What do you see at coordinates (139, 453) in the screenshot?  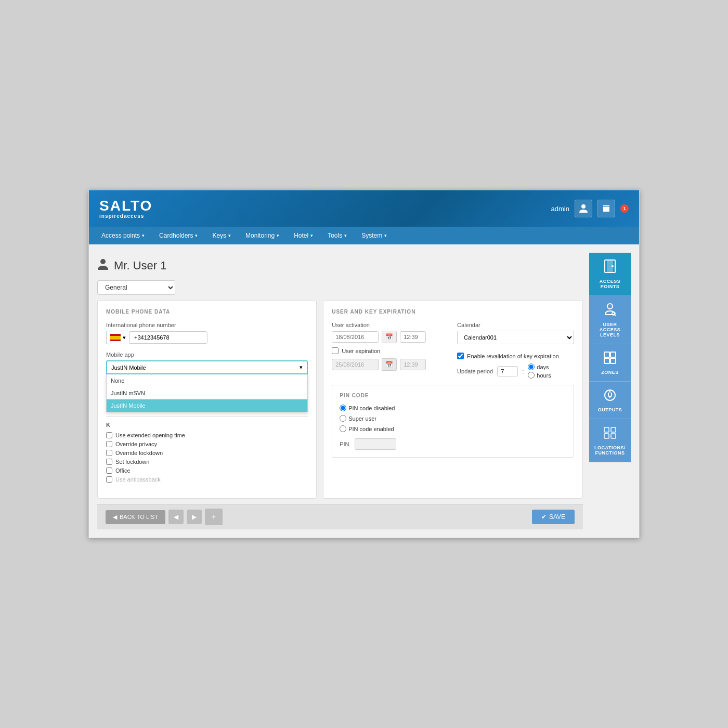 I see `checkbox-label: Override lockdown` at bounding box center [139, 453].